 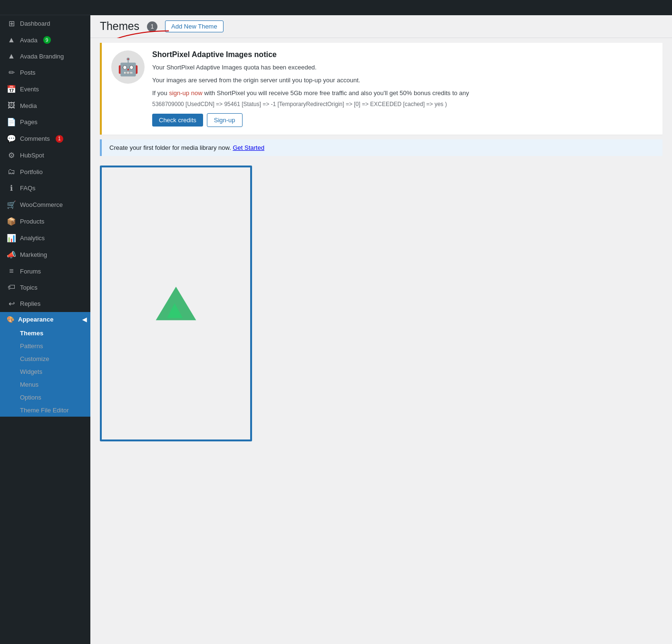 What do you see at coordinates (29, 89) in the screenshot?
I see `sidebar-item-label: Events` at bounding box center [29, 89].